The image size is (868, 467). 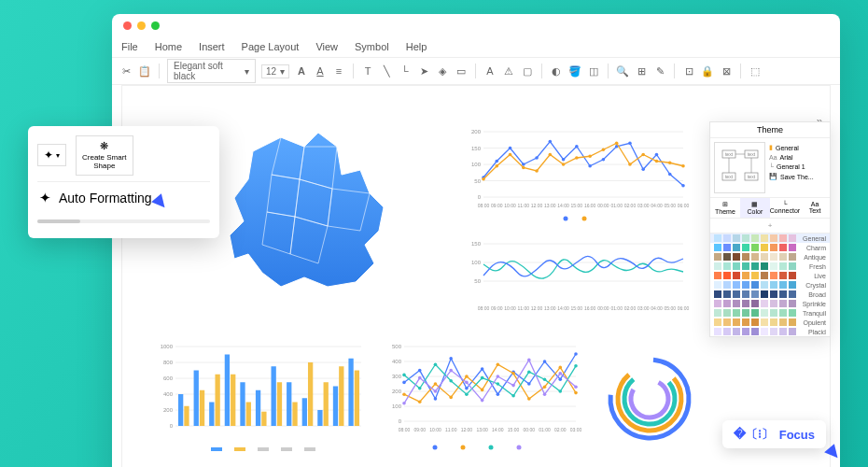 What do you see at coordinates (327, 47) in the screenshot?
I see `menu-view: View` at bounding box center [327, 47].